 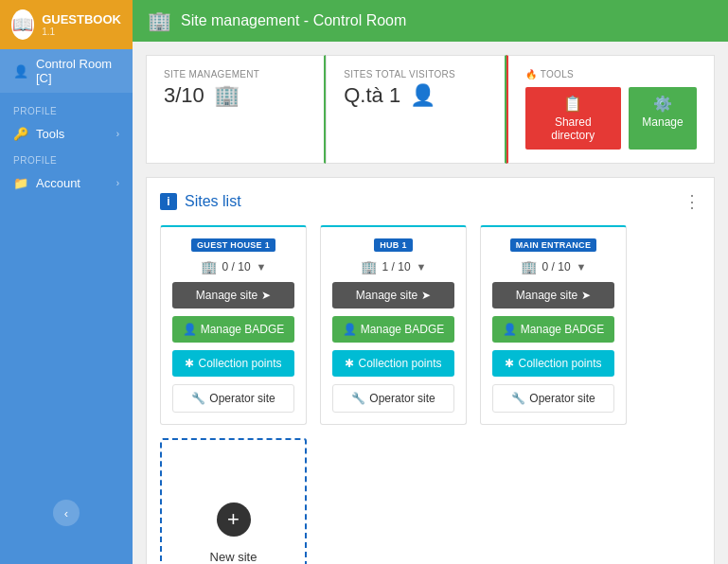 I want to click on site-count-main-entrance: 🏢 0 / 10 ▼, so click(x=554, y=267).